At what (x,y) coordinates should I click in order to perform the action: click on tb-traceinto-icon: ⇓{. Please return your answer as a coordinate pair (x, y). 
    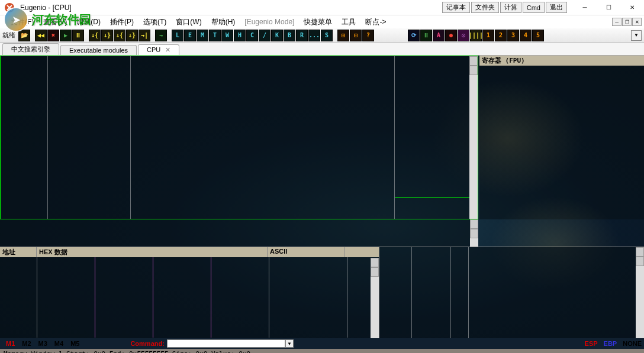
    Looking at the image, I should click on (120, 35).